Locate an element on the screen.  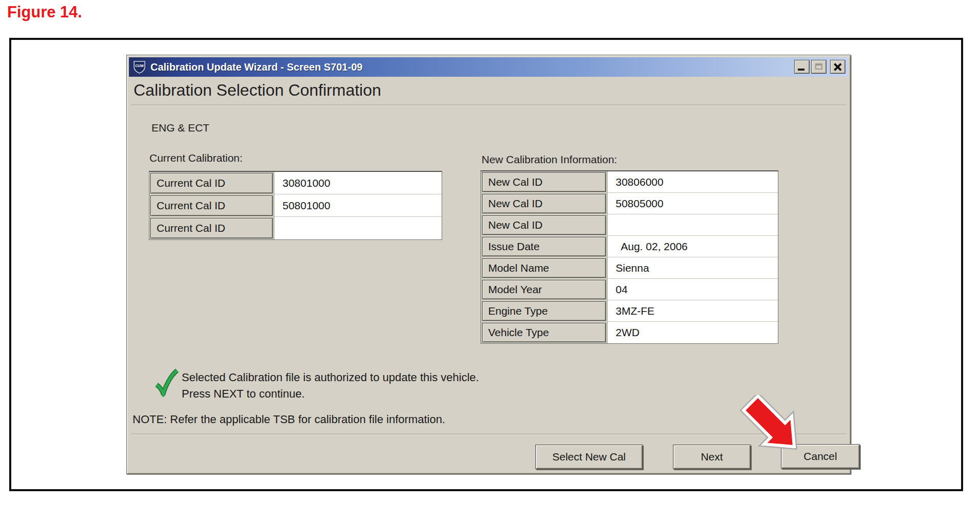
figure-caption: Figure 14. is located at coordinates (45, 12).